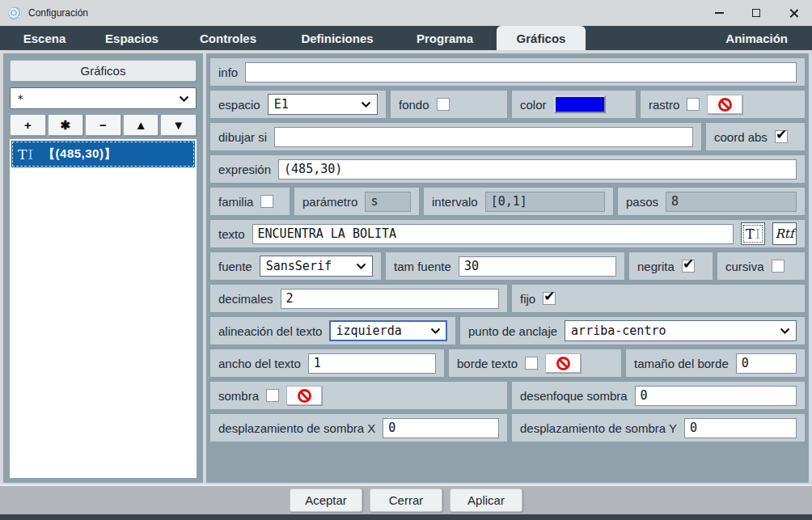  Describe the element at coordinates (270, 332) in the screenshot. I see `alineacion-label: alineación del texto` at that location.